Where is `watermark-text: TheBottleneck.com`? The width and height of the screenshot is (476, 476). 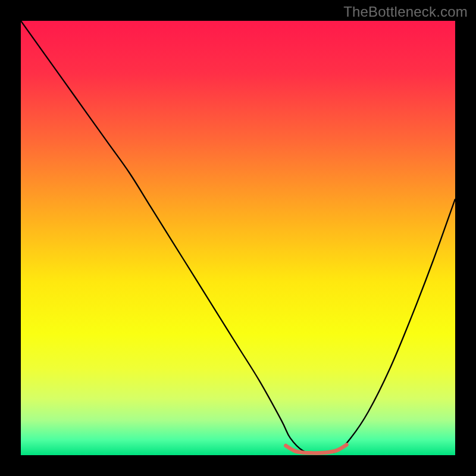 watermark-text: TheBottleneck.com is located at coordinates (406, 12).